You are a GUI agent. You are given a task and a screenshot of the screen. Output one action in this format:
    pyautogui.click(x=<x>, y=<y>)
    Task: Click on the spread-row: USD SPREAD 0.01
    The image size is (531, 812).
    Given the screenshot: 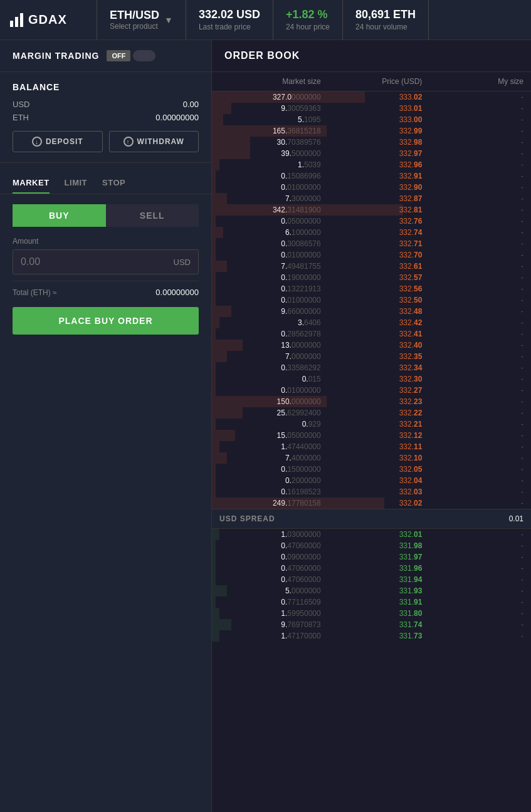 What is the action you would take?
    pyautogui.click(x=371, y=519)
    